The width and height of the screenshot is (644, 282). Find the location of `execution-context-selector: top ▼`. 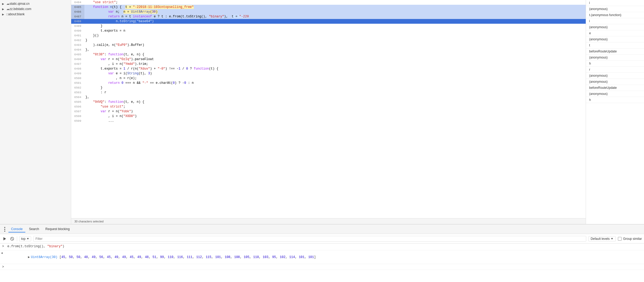

execution-context-selector: top ▼ is located at coordinates (25, 239).